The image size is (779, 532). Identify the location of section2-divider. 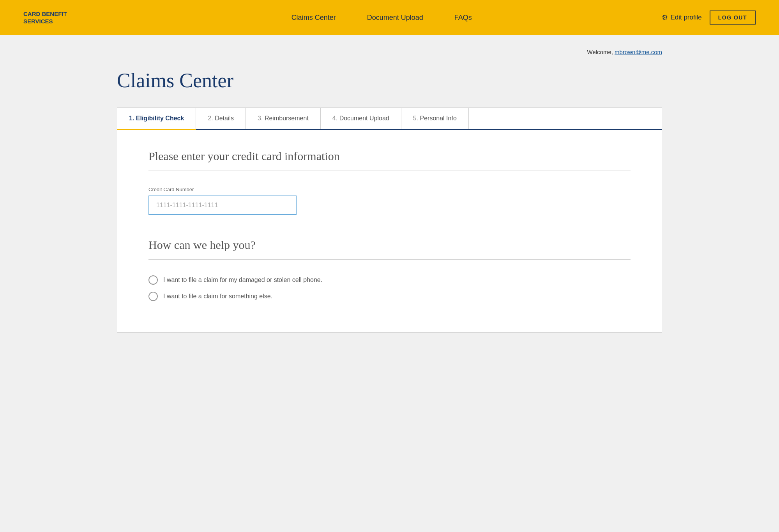
(390, 259).